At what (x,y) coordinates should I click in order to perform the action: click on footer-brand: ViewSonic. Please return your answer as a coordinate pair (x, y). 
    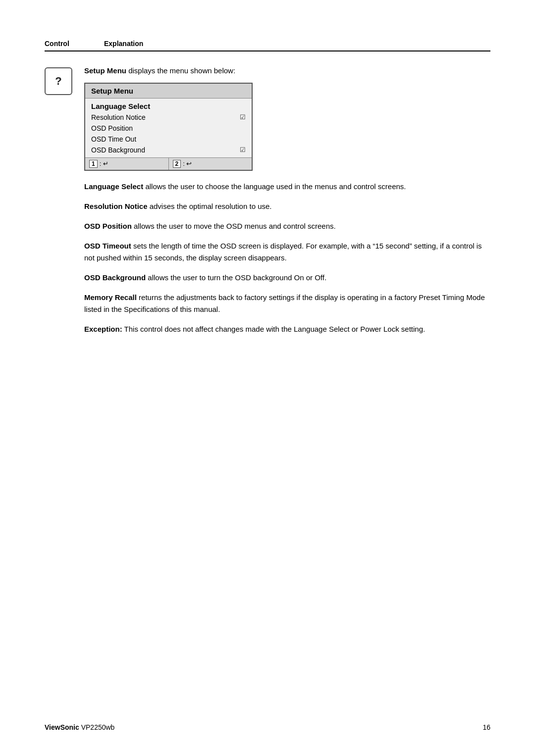
    Looking at the image, I should click on (62, 727).